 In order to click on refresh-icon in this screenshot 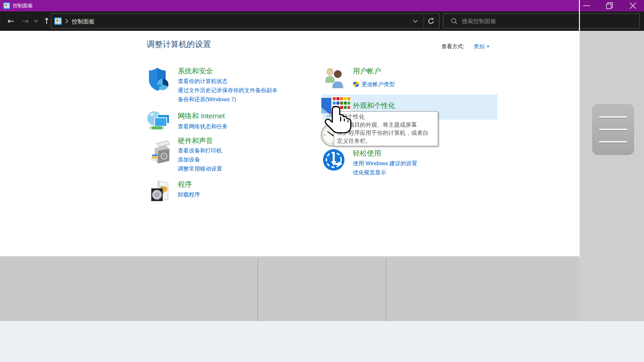, I will do `click(431, 21)`.